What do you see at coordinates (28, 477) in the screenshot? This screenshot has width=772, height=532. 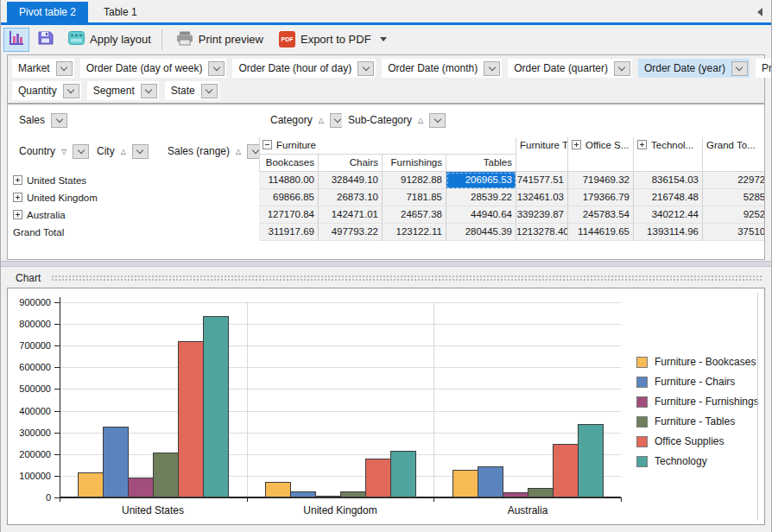 I see `y-axis-tick-label: 100000` at bounding box center [28, 477].